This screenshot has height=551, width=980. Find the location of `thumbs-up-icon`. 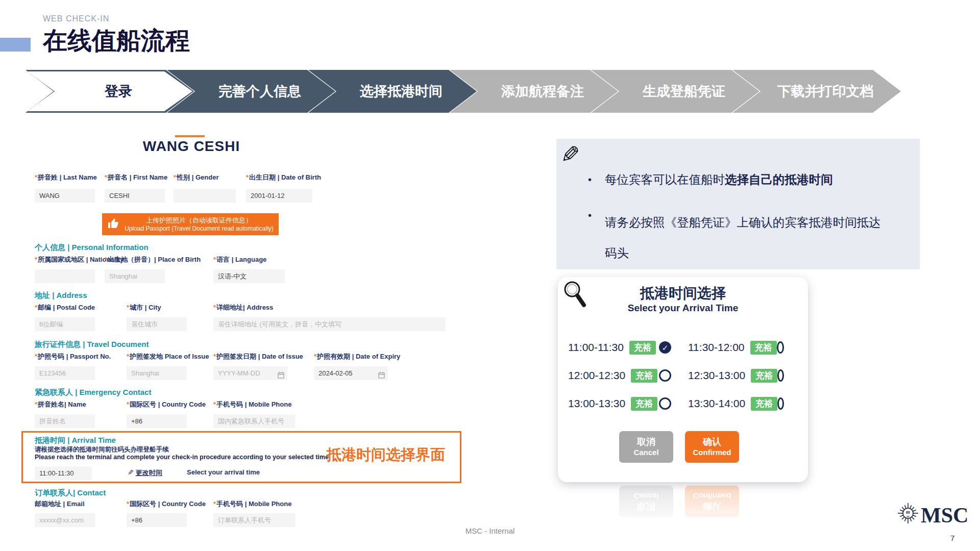

thumbs-up-icon is located at coordinates (113, 224).